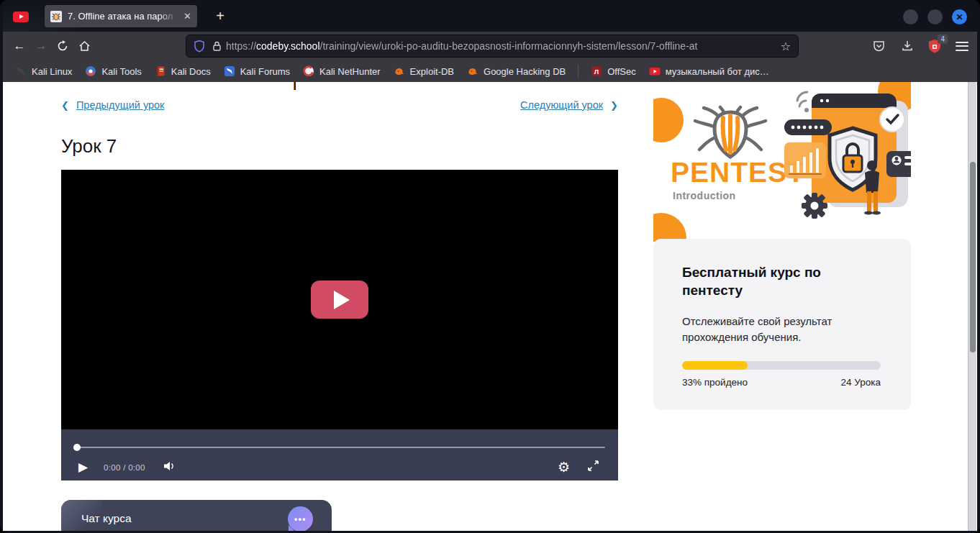 The width and height of the screenshot is (980, 533). What do you see at coordinates (593, 466) in the screenshot?
I see `fullscreen-icon` at bounding box center [593, 466].